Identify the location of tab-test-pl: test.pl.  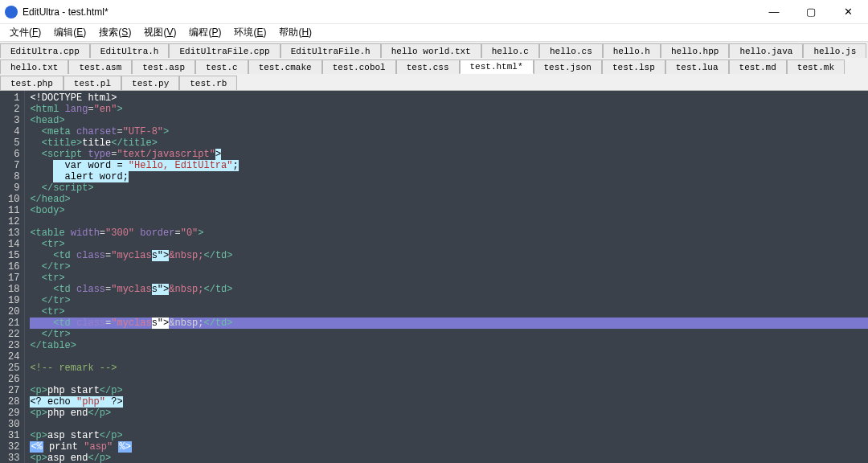
(92, 83).